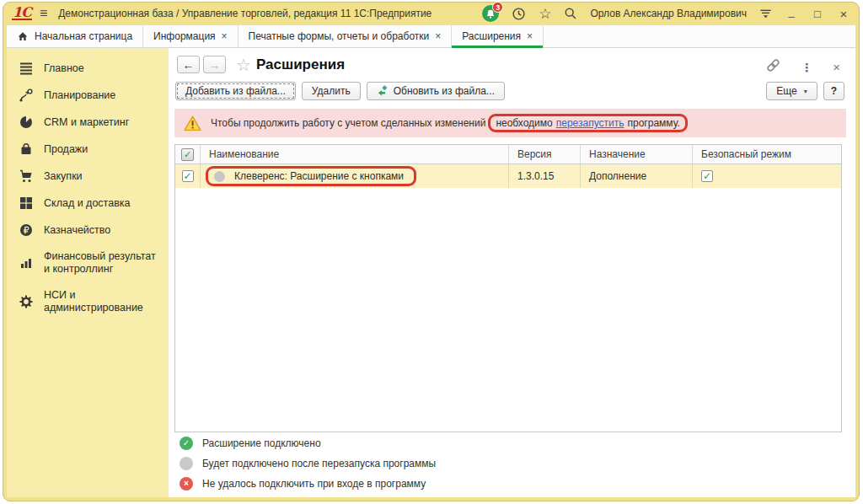 This screenshot has height=504, width=863. I want to click on user-menu: Орлов Александр Владимирович, so click(668, 13).